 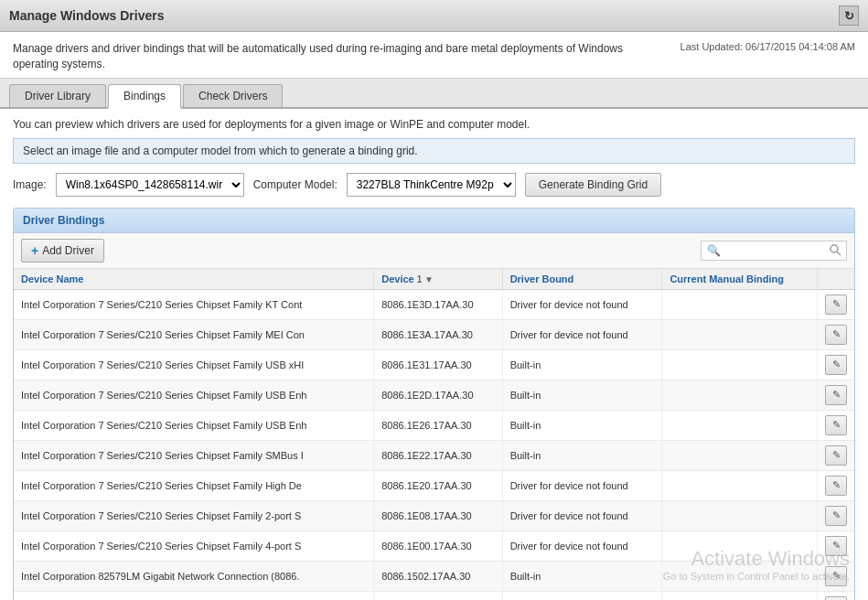 What do you see at coordinates (438, 424) in the screenshot?
I see `cell-device: 8086.1E26.17AA.30` at bounding box center [438, 424].